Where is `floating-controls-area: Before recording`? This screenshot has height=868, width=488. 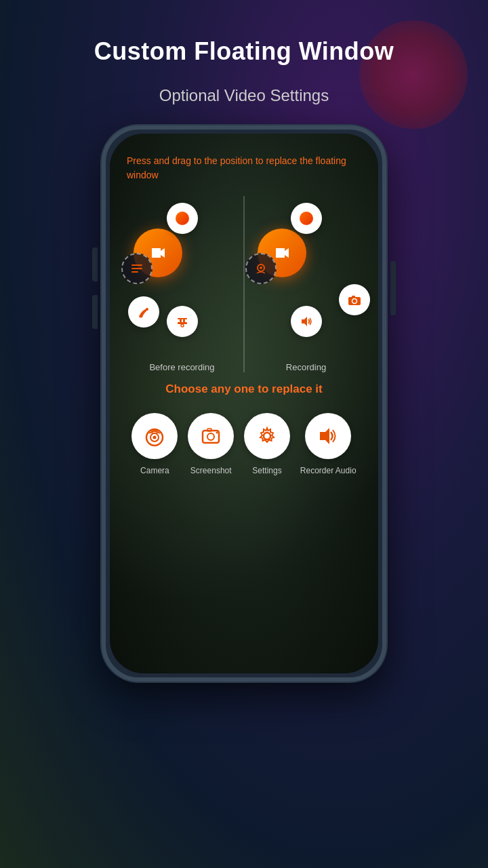 floating-controls-area: Before recording is located at coordinates (244, 284).